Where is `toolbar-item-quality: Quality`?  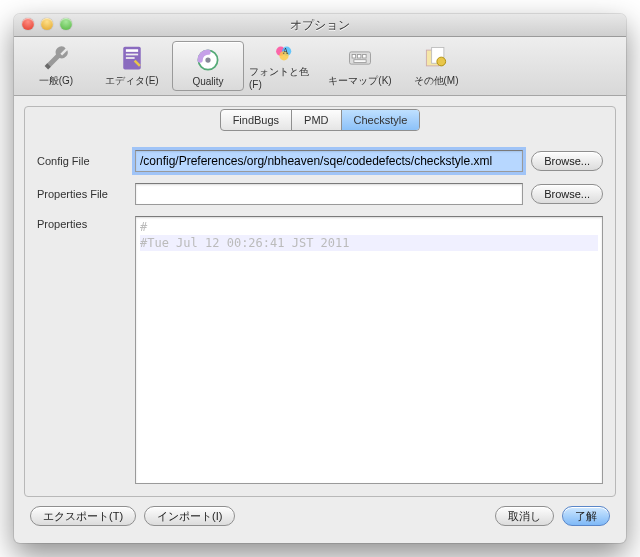 toolbar-item-quality: Quality is located at coordinates (208, 66).